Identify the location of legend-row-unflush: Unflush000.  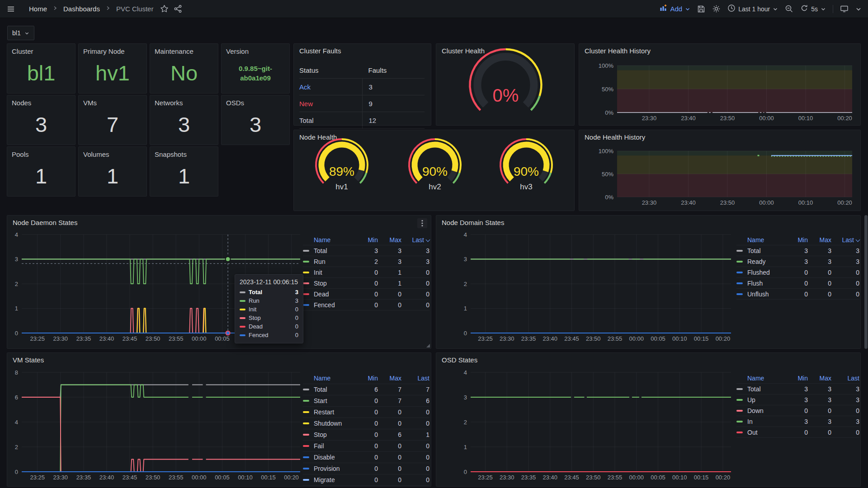
(798, 294).